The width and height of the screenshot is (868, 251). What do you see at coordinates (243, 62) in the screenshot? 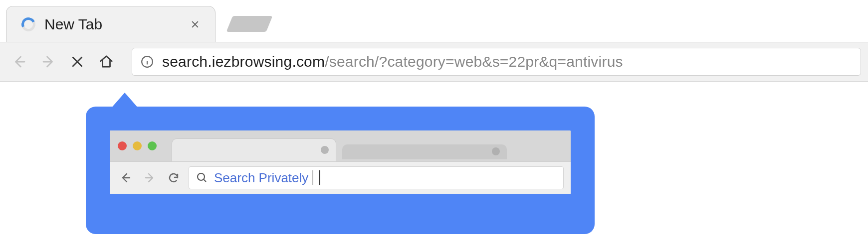
I see `url-host: search.iezbrowsing.com` at bounding box center [243, 62].